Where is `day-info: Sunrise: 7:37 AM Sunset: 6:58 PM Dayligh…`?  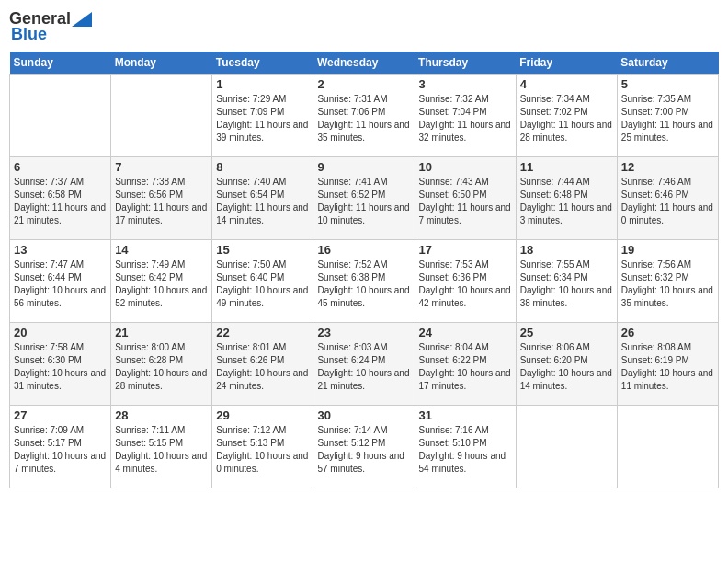 day-info: Sunrise: 7:37 AM Sunset: 6:58 PM Dayligh… is located at coordinates (61, 201).